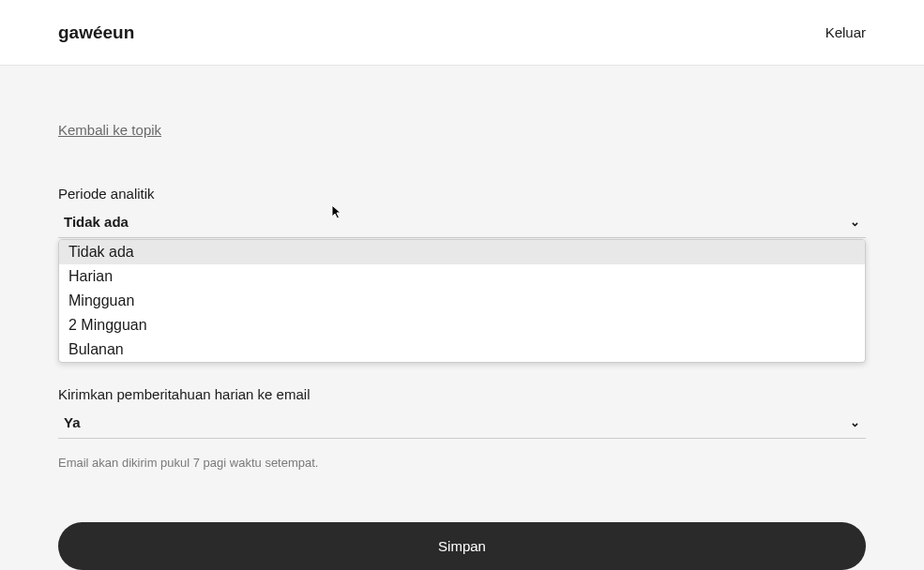 The image size is (924, 570). What do you see at coordinates (462, 350) in the screenshot?
I see `dropdown-option: Bulanan` at bounding box center [462, 350].